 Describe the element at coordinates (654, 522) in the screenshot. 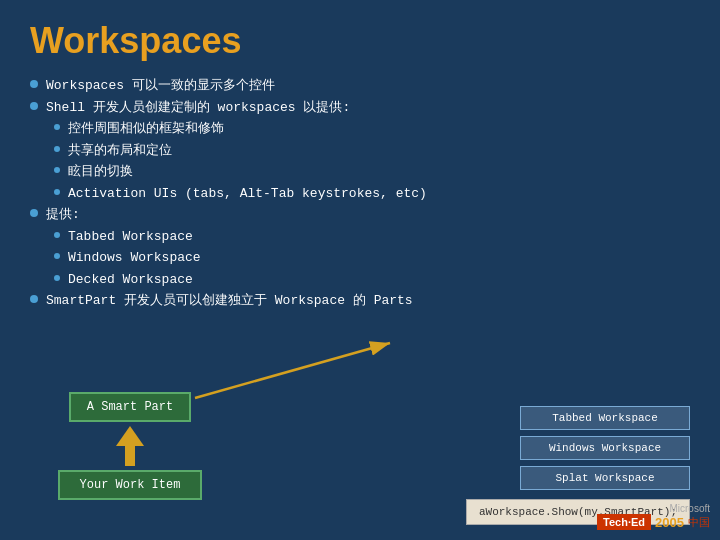

I see `teched-logo: Tech·Ed 2005 中国` at that location.